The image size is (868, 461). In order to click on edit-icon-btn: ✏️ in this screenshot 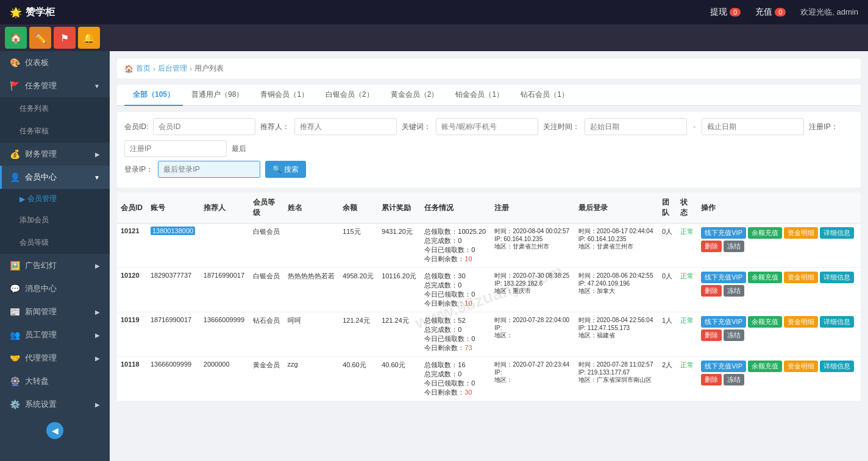, I will do `click(40, 38)`.